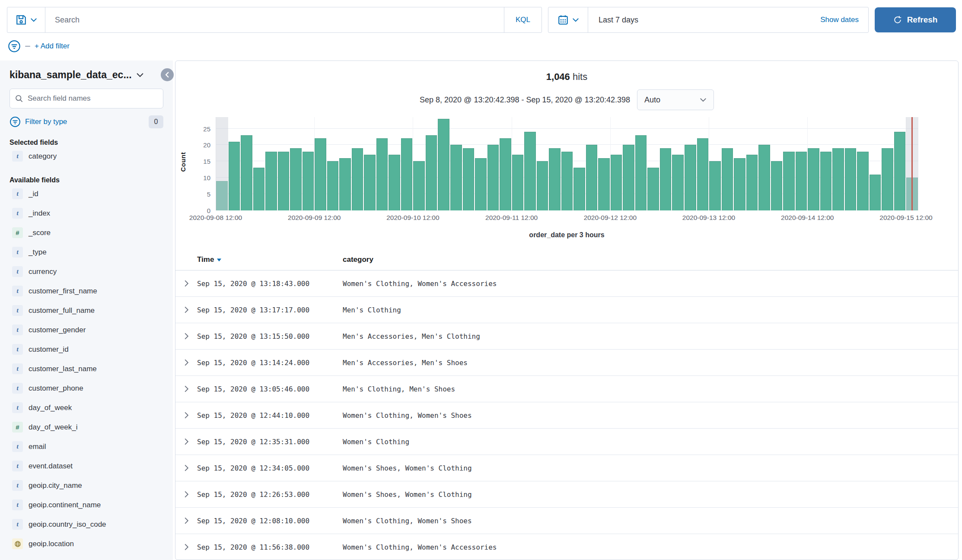 Image resolution: width=962 pixels, height=560 pixels. I want to click on field-item-_id: t _id, so click(86, 194).